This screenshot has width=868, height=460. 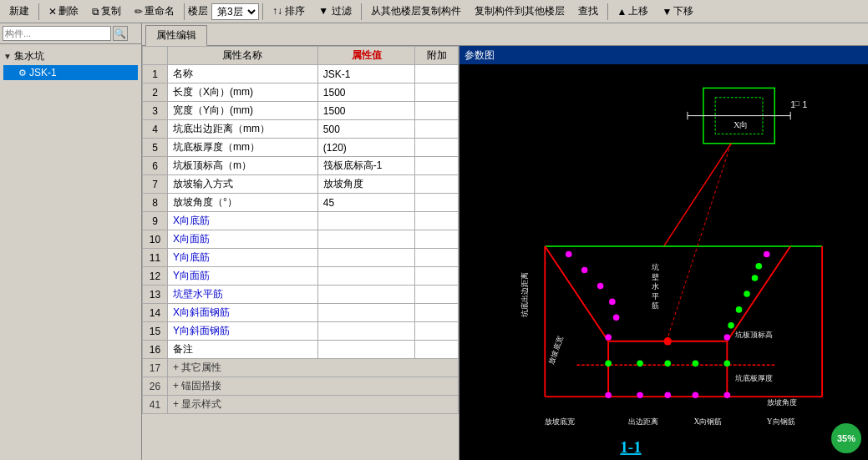 I want to click on row-num: 8, so click(x=155, y=203).